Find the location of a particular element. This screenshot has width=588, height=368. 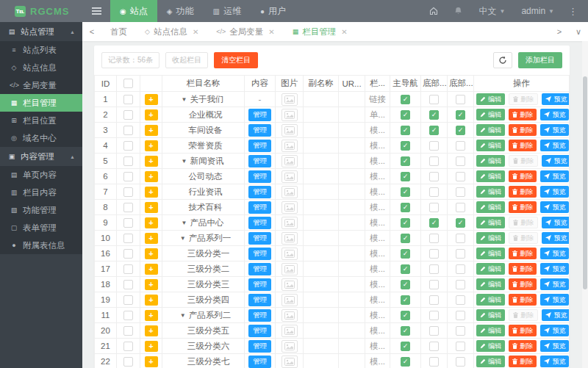

hamburger-menu-icon is located at coordinates (96, 11).